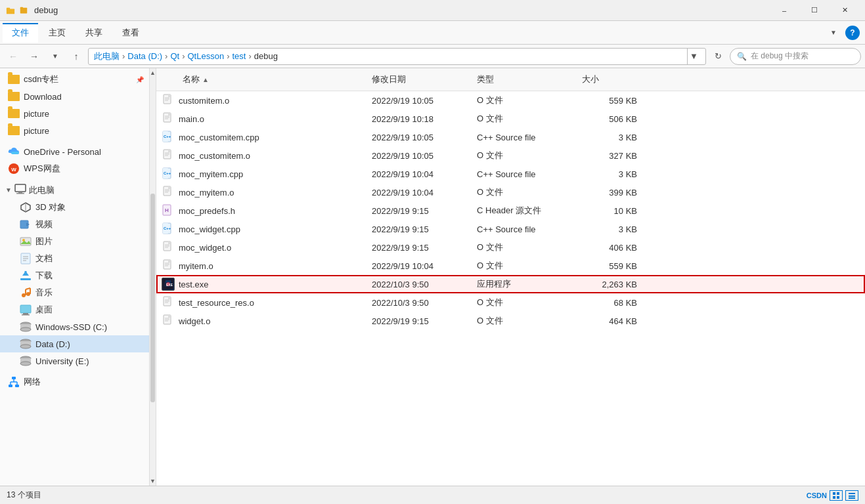  I want to click on col-header-size: 大小, so click(610, 79).